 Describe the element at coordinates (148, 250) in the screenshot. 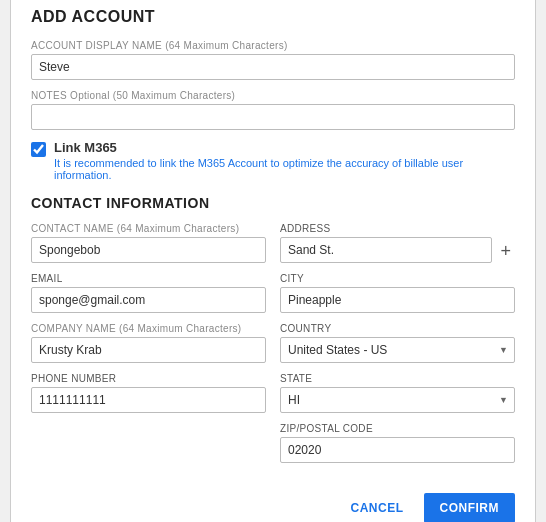

I see `contact-name-input` at that location.